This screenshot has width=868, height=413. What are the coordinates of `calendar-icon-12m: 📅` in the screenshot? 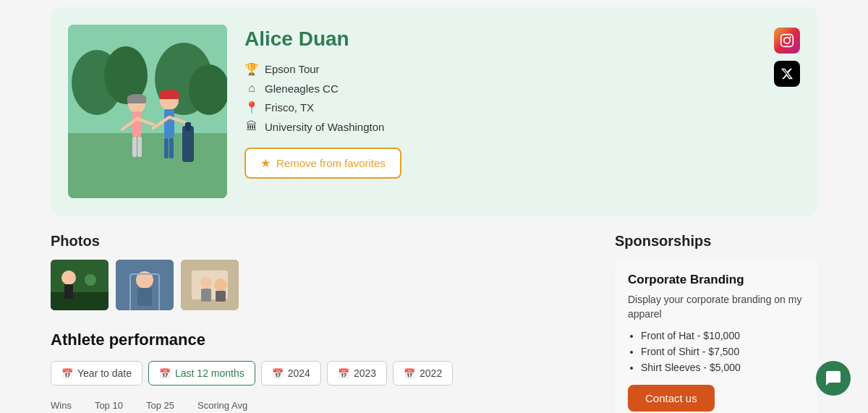 It's located at (165, 373).